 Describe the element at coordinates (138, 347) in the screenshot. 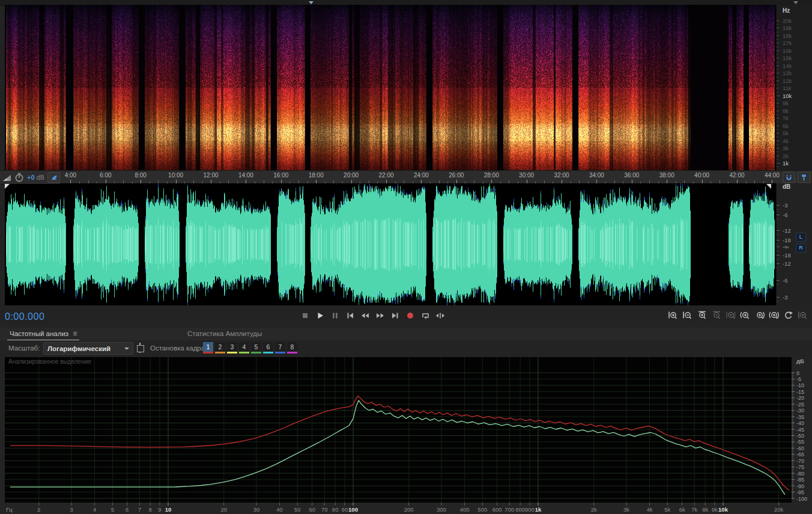

I see `copy-graph-button` at that location.